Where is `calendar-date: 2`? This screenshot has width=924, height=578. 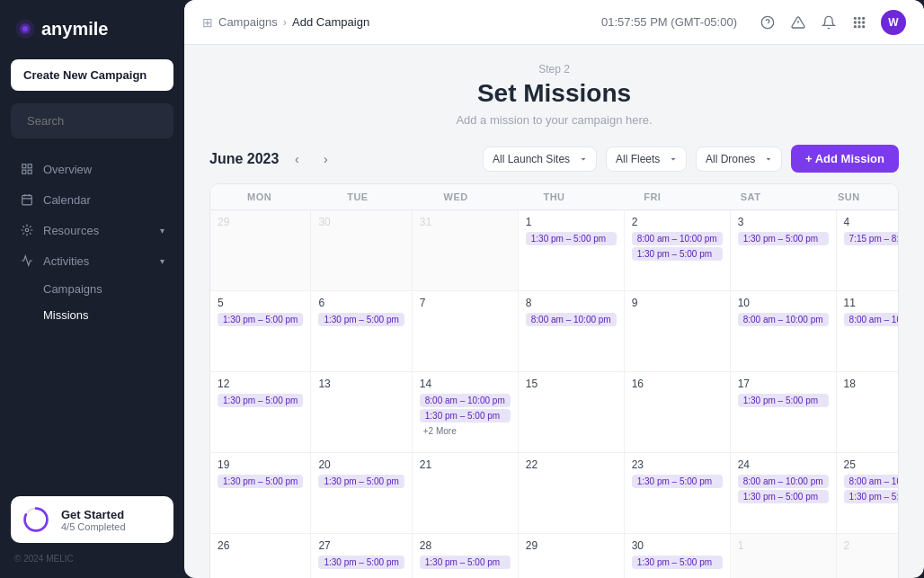 calendar-date: 2 is located at coordinates (872, 546).